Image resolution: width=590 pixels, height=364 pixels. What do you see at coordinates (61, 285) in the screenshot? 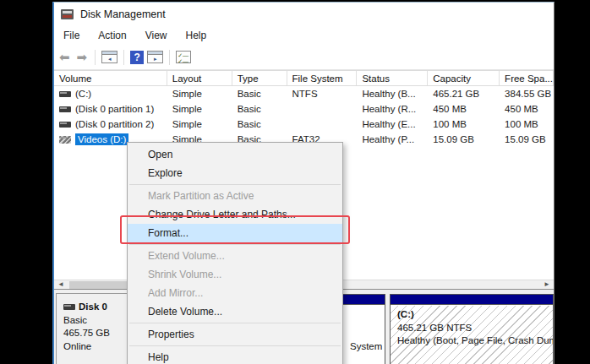
I see `scroll-left-icon: ◄` at bounding box center [61, 285].